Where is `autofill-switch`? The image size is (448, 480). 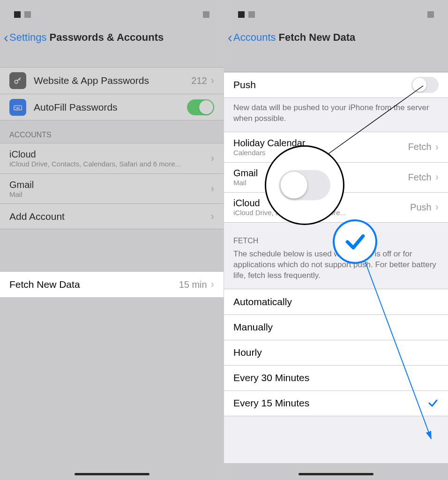
autofill-switch is located at coordinates (201, 107).